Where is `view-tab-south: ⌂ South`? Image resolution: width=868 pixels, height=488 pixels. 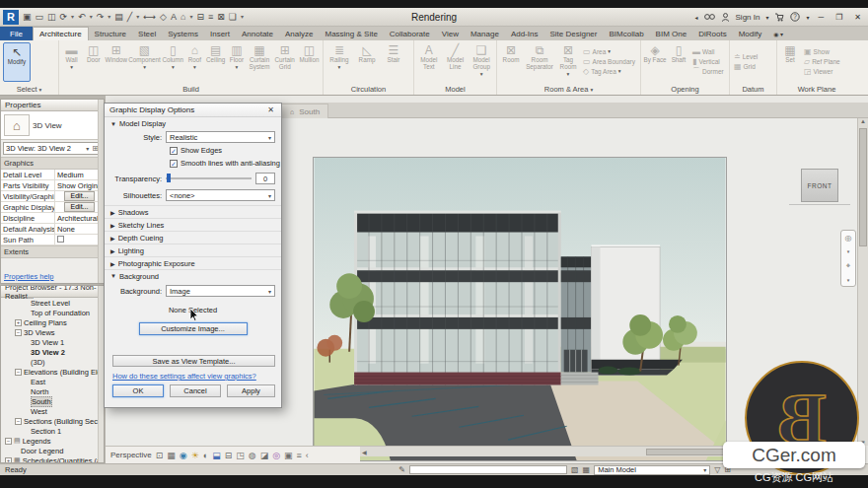 view-tab-south: ⌂ South is located at coordinates (305, 110).